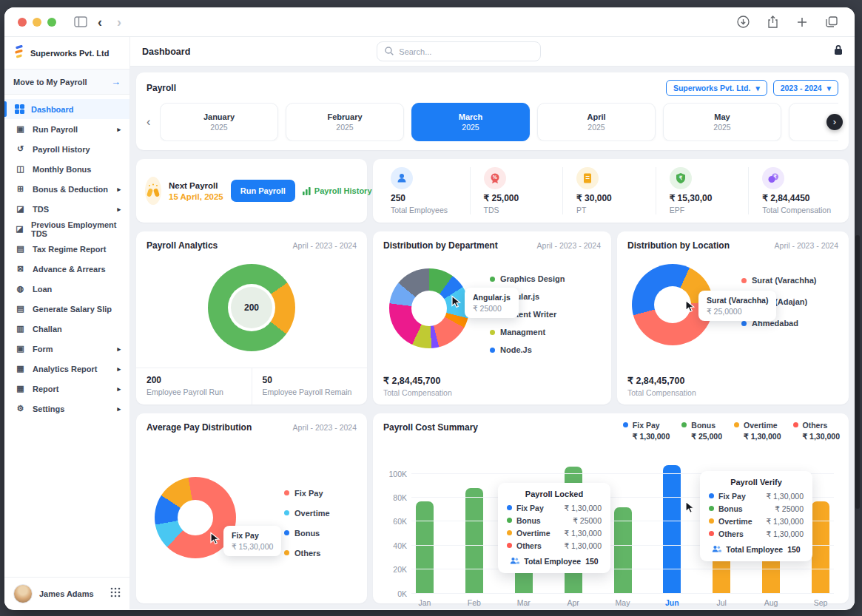 The width and height of the screenshot is (862, 616). Describe the element at coordinates (67, 328) in the screenshot. I see `sidebar-item-challan: ▥Challan` at that location.